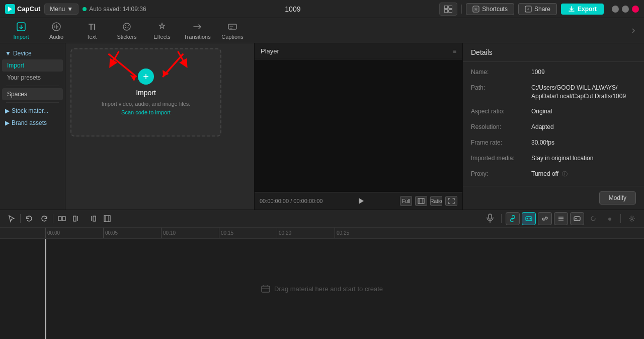  I want to click on undo-button, so click(29, 219).